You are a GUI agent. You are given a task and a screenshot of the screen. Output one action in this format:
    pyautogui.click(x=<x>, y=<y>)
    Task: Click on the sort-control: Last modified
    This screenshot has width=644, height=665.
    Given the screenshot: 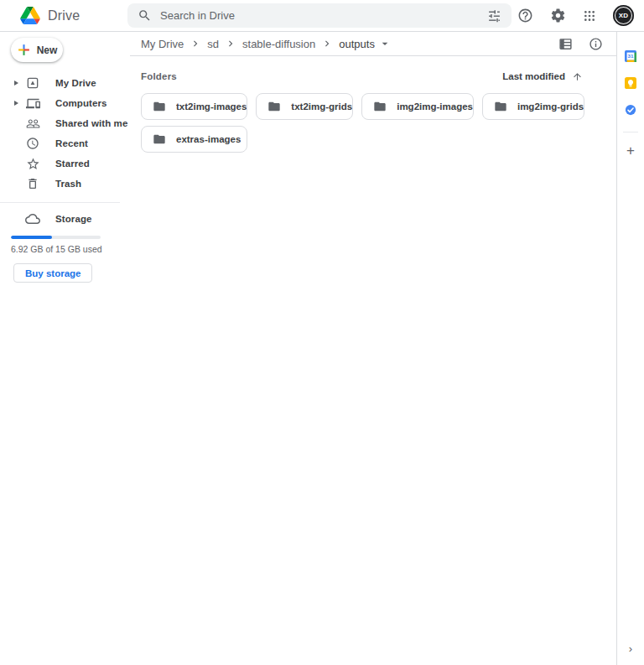 What is the action you would take?
    pyautogui.click(x=543, y=77)
    